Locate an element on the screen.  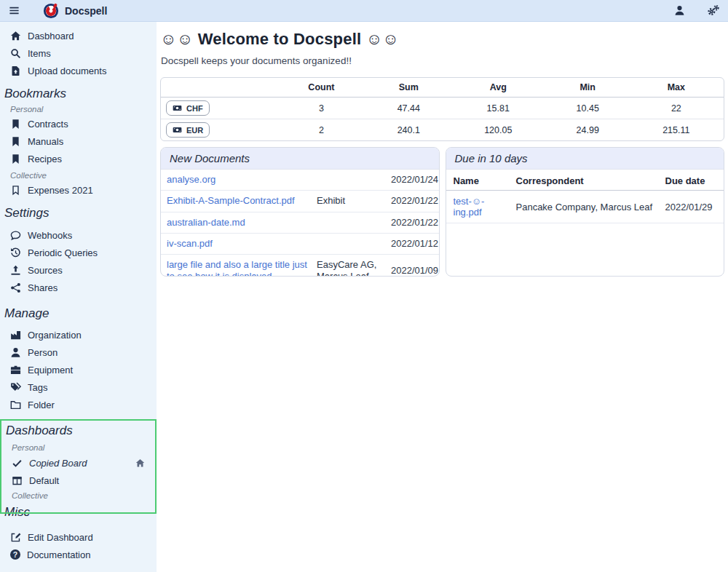
upload-icon is located at coordinates (16, 271).